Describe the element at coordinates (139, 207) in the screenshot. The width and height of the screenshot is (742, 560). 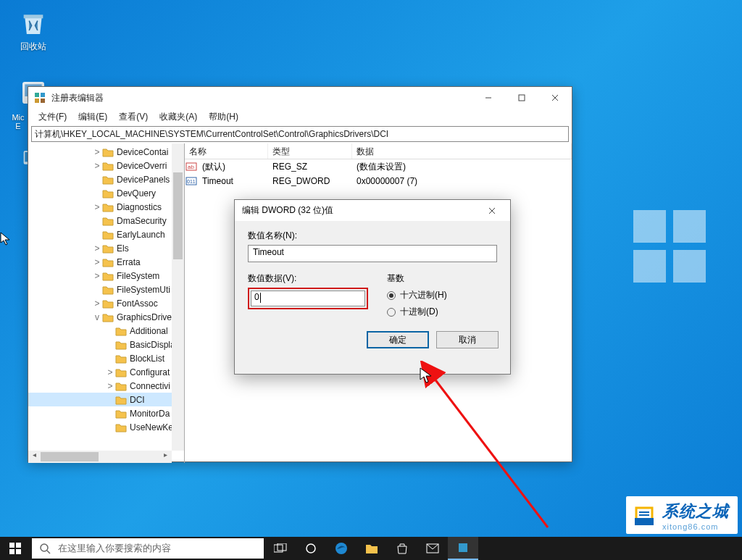
I see `tree-item-label: Diagnostics` at that location.